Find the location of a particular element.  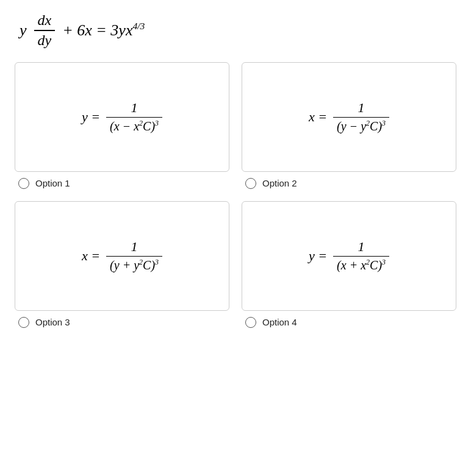

option-1-label: Option 1 is located at coordinates (52, 183).